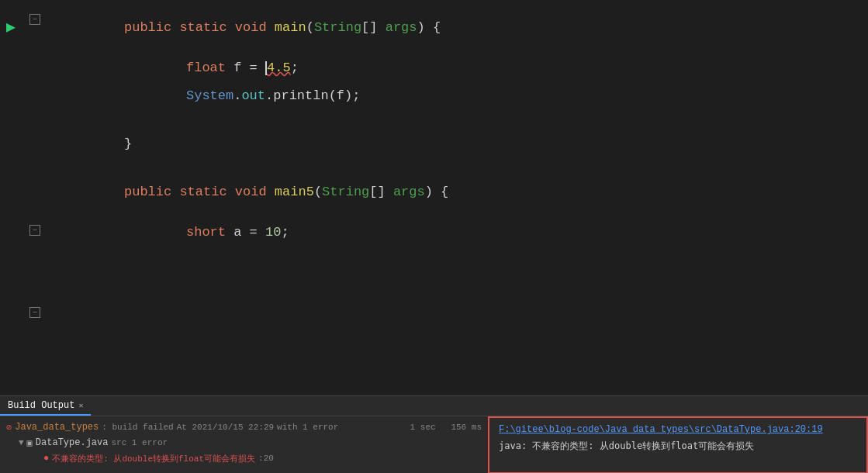 This screenshot has height=473, width=868. What do you see at coordinates (273, 233) in the screenshot?
I see `literal-10: 10` at bounding box center [273, 233].